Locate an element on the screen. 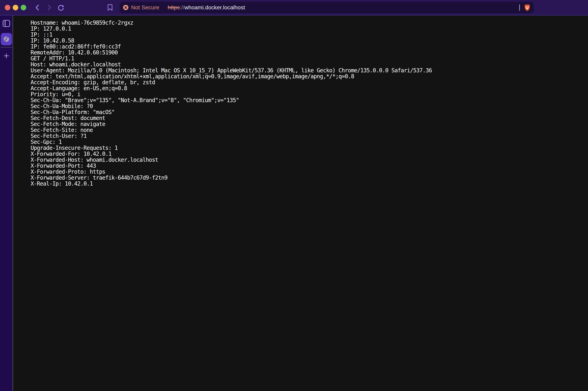 Image resolution: width=588 pixels, height=391 pixels. back-button is located at coordinates (37, 7).